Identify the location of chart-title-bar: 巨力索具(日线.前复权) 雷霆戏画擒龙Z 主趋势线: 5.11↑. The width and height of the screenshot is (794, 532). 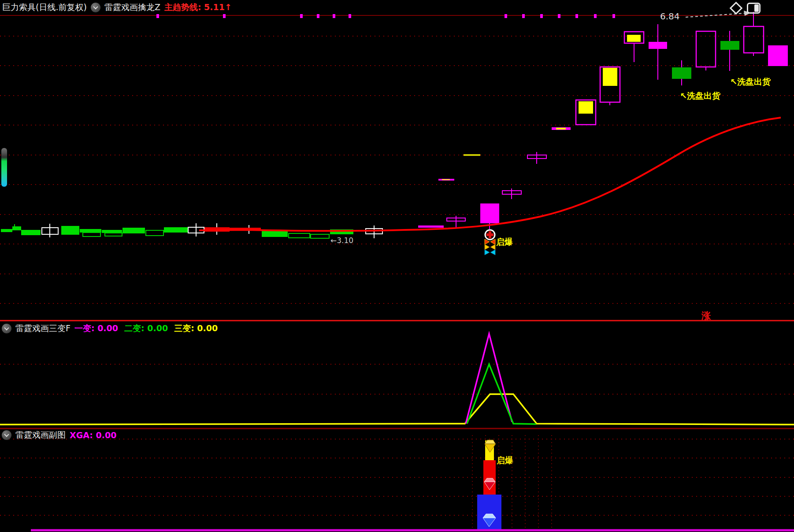
(117, 7).